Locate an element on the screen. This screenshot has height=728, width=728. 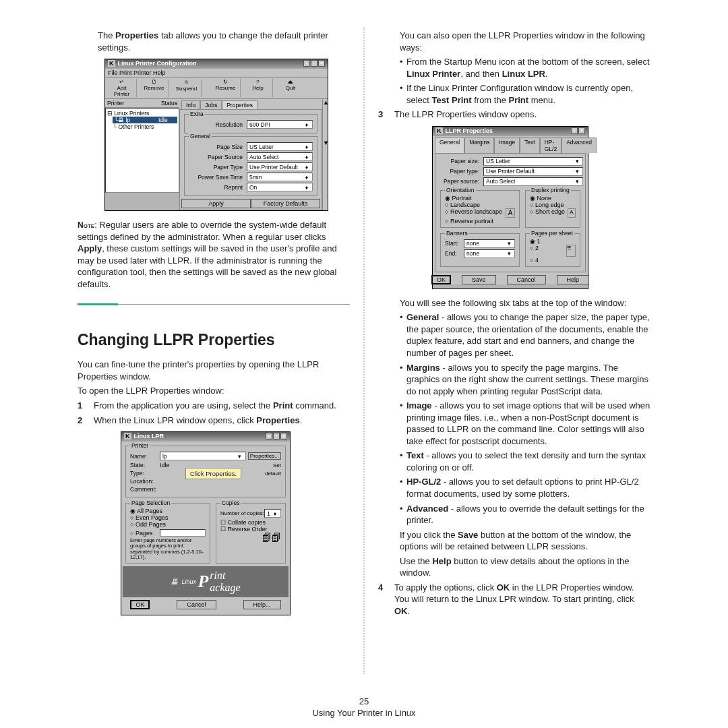
section-rule is located at coordinates (214, 305).